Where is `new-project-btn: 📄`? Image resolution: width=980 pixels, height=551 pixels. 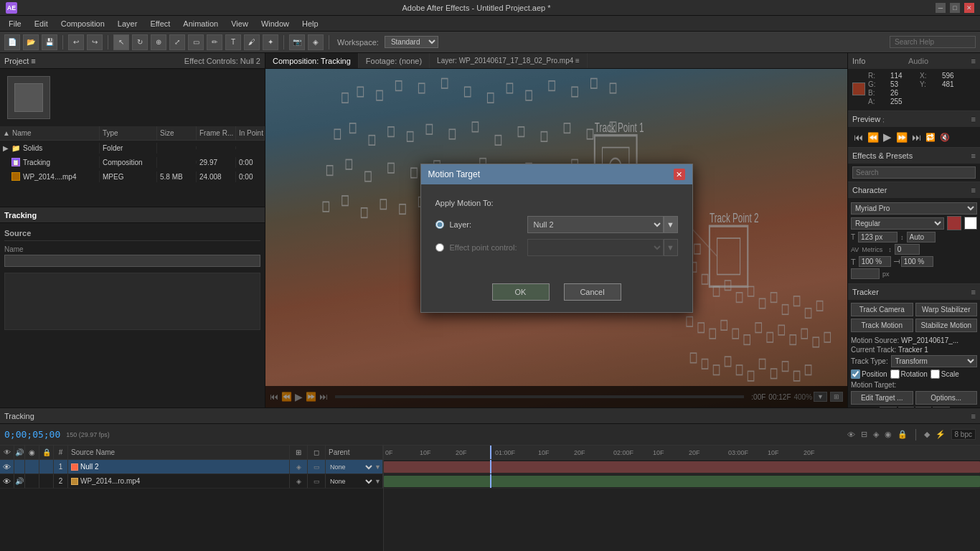 new-project-btn: 📄 is located at coordinates (12, 42).